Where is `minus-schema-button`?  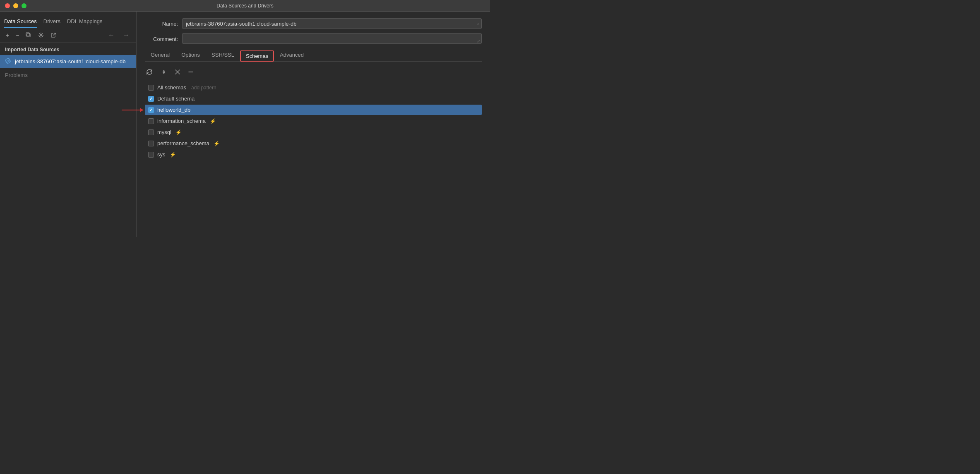 minus-schema-button is located at coordinates (191, 72).